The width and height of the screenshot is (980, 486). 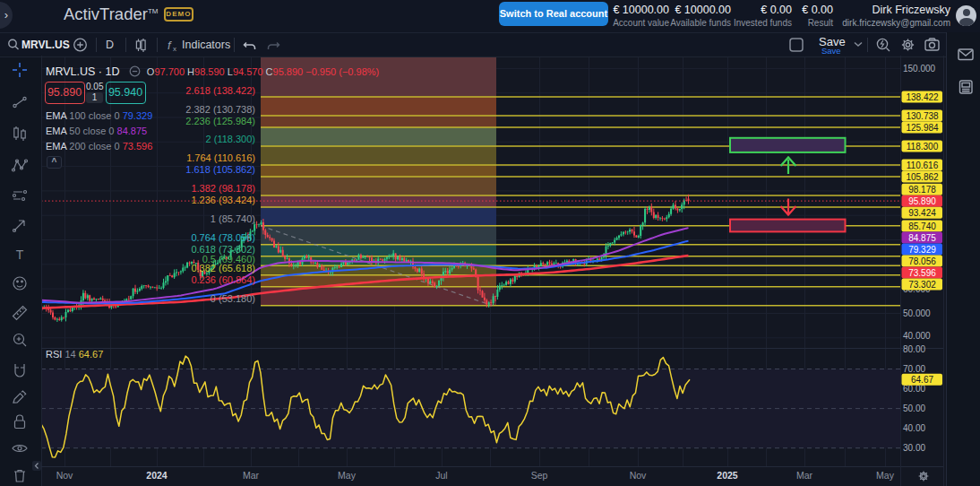 I want to click on svg-text: 98.178, so click(x=923, y=190).